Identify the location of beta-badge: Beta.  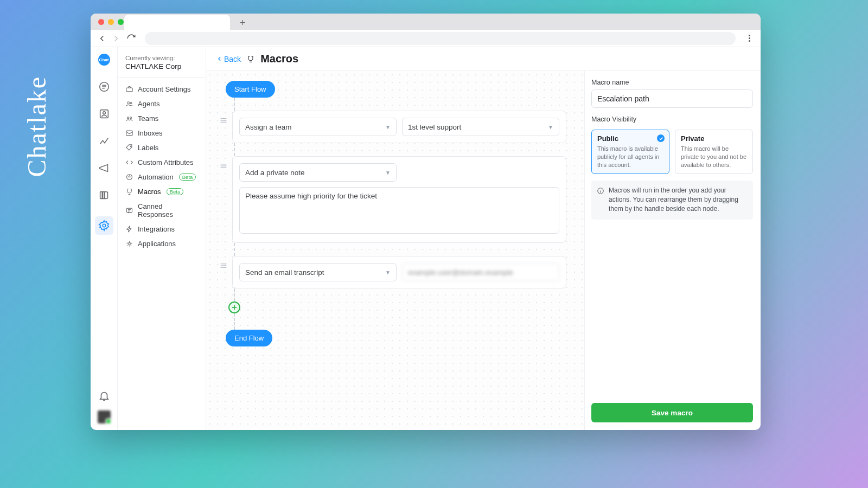
(188, 177).